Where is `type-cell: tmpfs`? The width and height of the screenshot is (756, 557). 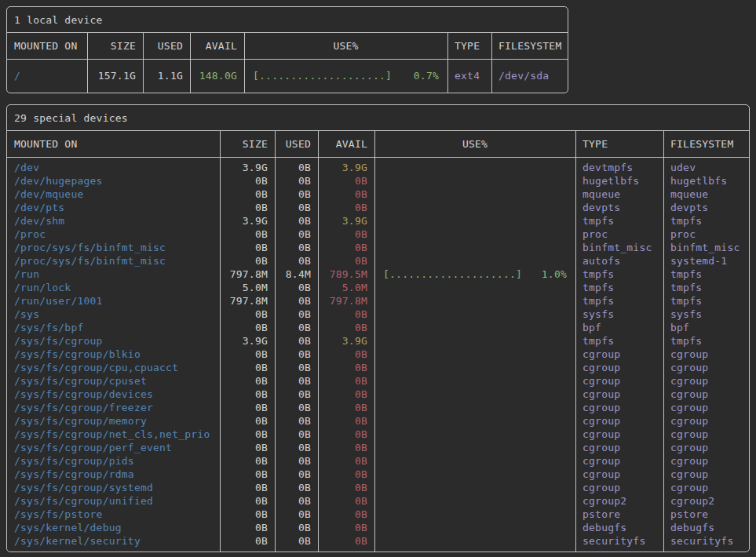 type-cell: tmpfs is located at coordinates (619, 340).